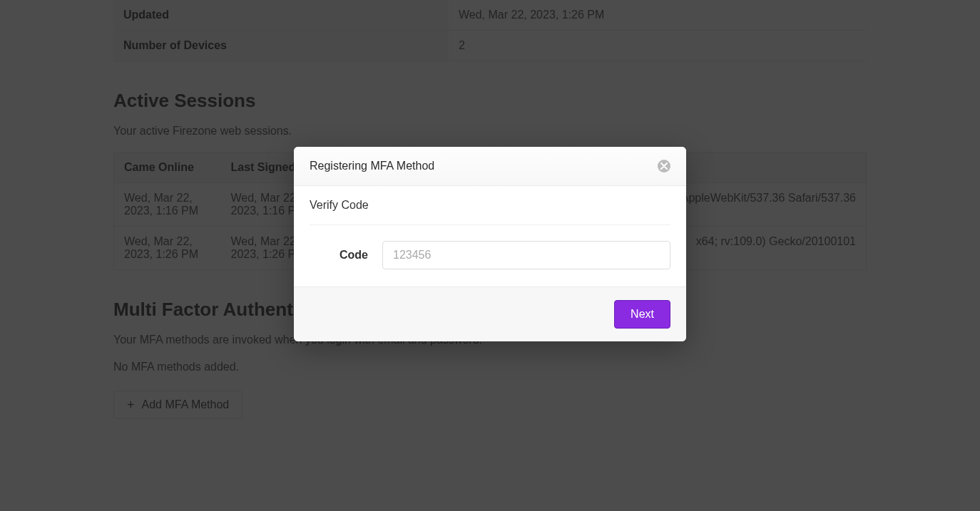 This screenshot has width=980, height=511. What do you see at coordinates (490, 212) in the screenshot?
I see `modal-subtitle: Verify Code` at bounding box center [490, 212].